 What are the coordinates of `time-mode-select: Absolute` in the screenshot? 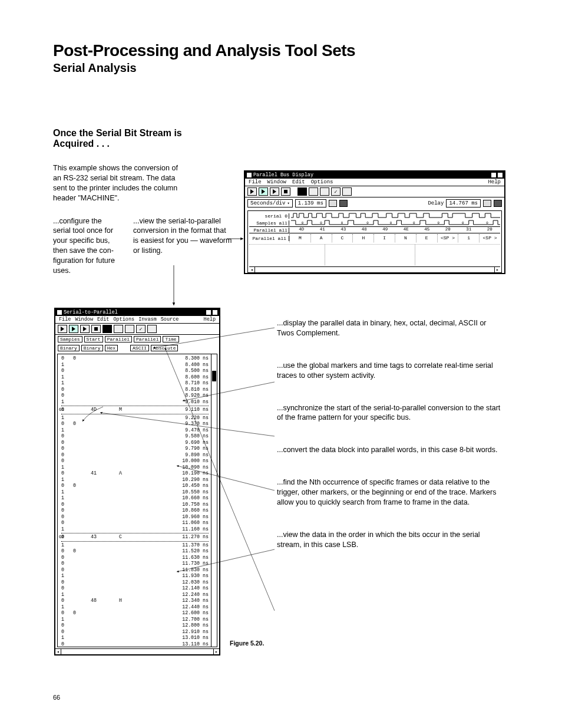 It's located at (164, 348).